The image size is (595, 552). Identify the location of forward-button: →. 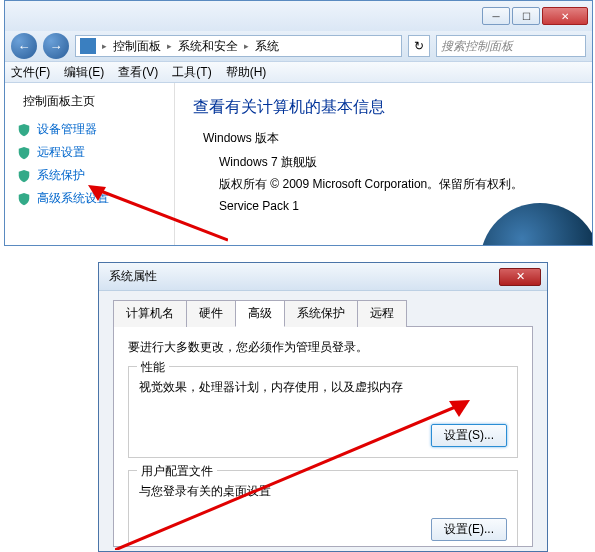
(56, 46).